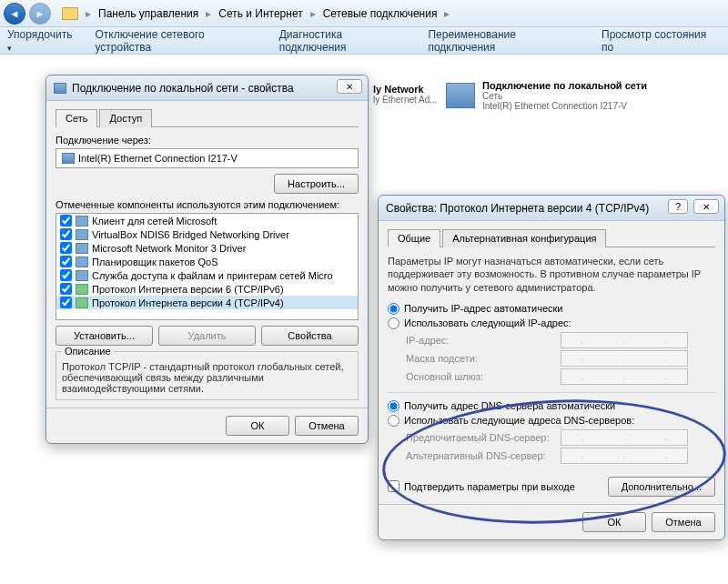 This screenshot has width=728, height=584. Describe the element at coordinates (551, 275) in the screenshot. I see `help-text: Параметры IP могут назначаться автоматич…` at that location.